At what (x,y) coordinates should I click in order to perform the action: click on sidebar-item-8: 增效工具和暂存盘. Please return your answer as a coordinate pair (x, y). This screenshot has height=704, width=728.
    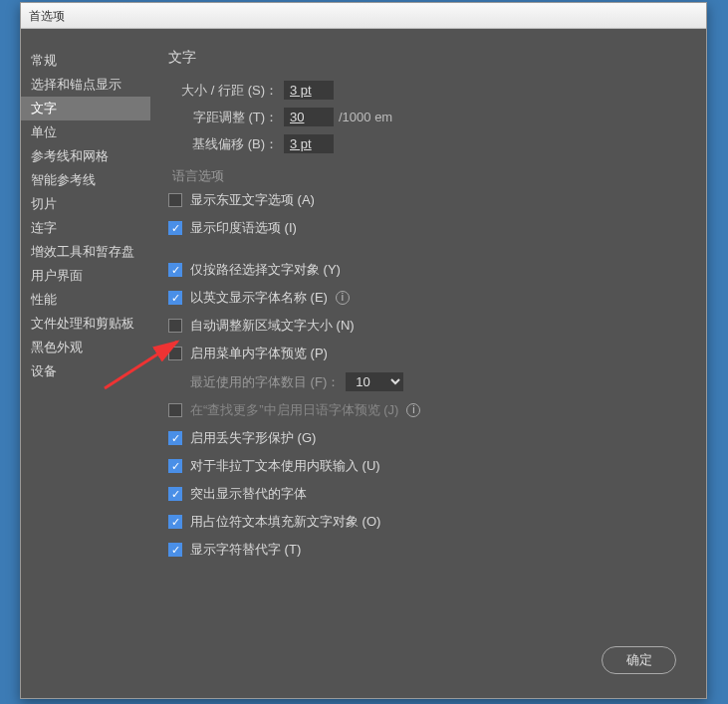
    Looking at the image, I should click on (86, 252).